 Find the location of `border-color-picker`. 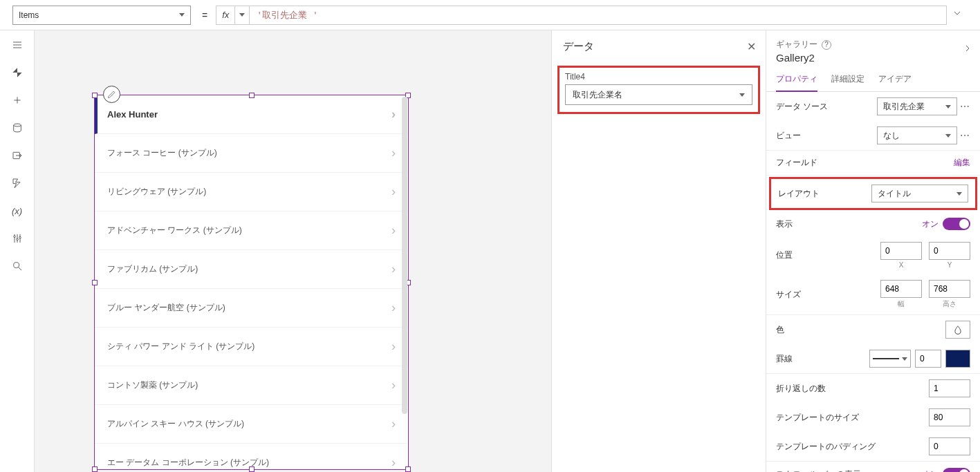

border-color-picker is located at coordinates (958, 359).